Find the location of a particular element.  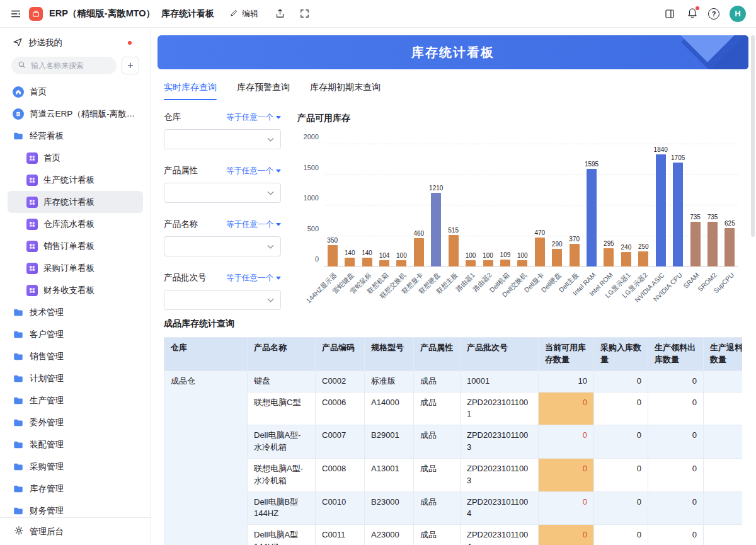

bar-value-label: 140 is located at coordinates (367, 253).